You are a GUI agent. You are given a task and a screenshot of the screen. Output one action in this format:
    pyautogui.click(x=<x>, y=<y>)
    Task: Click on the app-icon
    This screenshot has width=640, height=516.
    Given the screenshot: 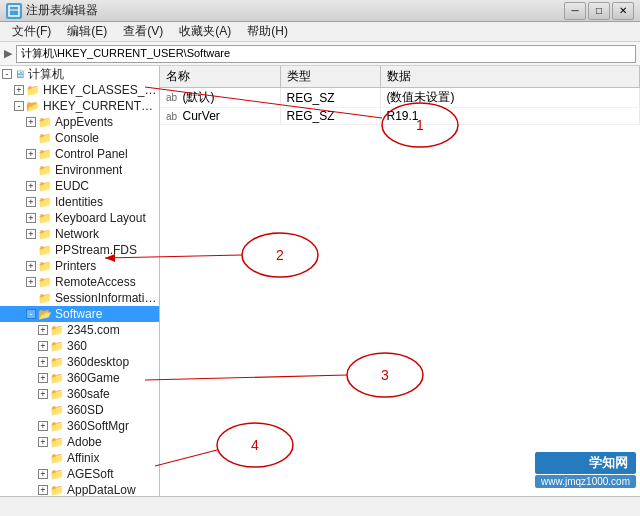 What is the action you would take?
    pyautogui.click(x=14, y=11)
    